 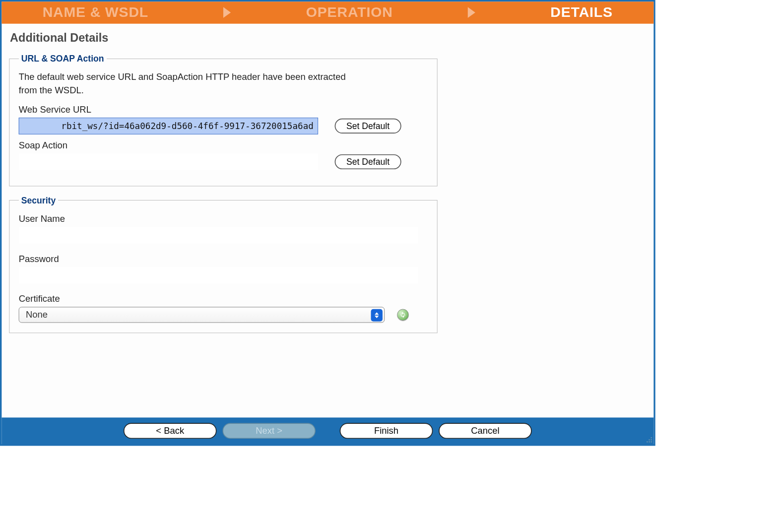 What do you see at coordinates (192, 83) in the screenshot?
I see `url-soap-description: The default web service URL and SoapActi…` at bounding box center [192, 83].